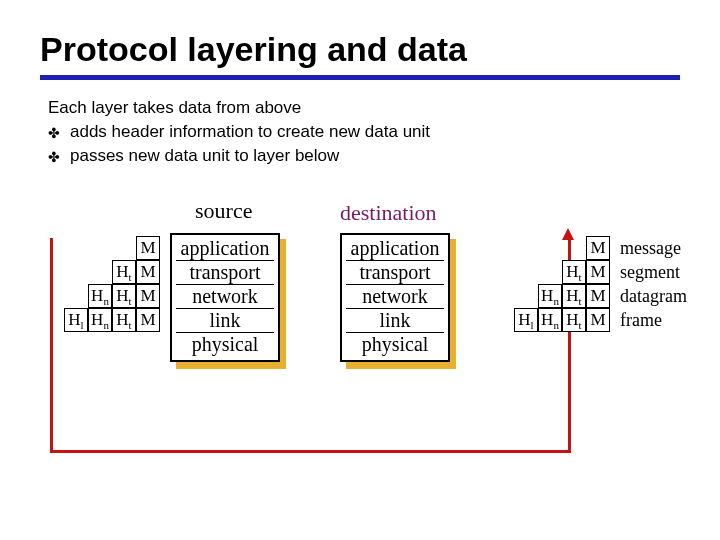 The height and width of the screenshot is (540, 720). What do you see at coordinates (85, 284) in the screenshot?
I see `source-data-units: M Ht M Hn Ht M Hl Hn Ht M` at bounding box center [85, 284].